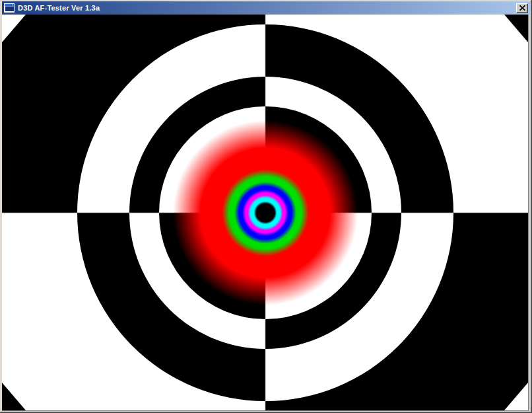  What do you see at coordinates (9, 9) in the screenshot?
I see `app-icon-body` at bounding box center [9, 9].